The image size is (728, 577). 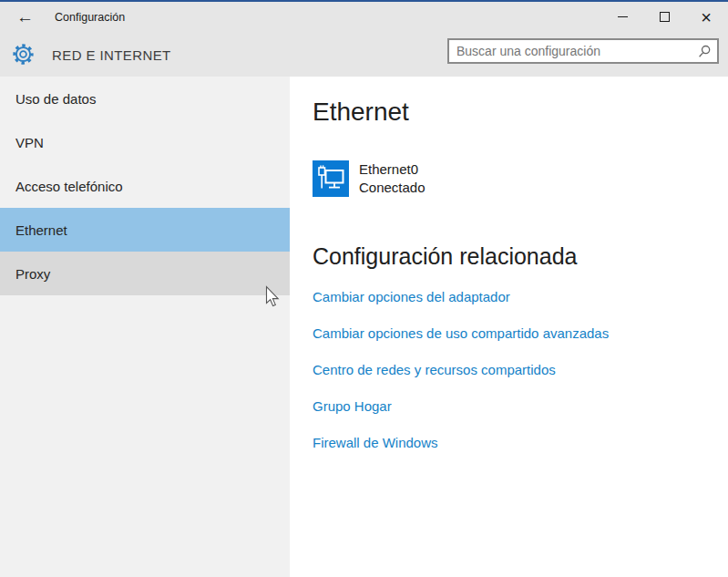 What do you see at coordinates (706, 17) in the screenshot?
I see `close-icon: ×` at bounding box center [706, 17].